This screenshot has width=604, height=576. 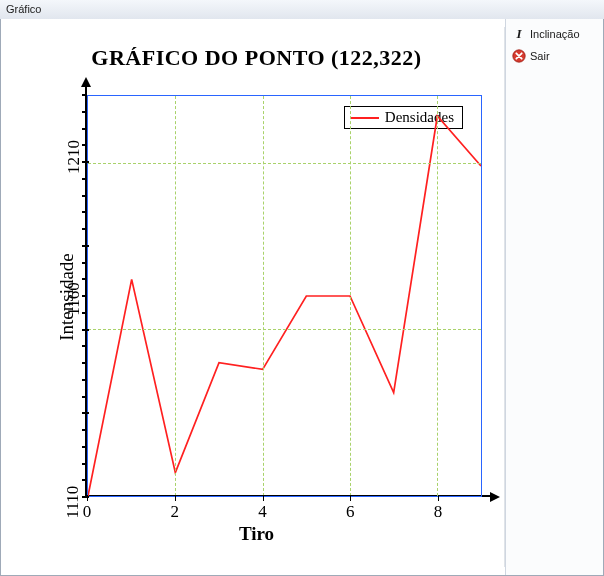 I want to click on x-tick-label: 0, so click(x=88, y=512).